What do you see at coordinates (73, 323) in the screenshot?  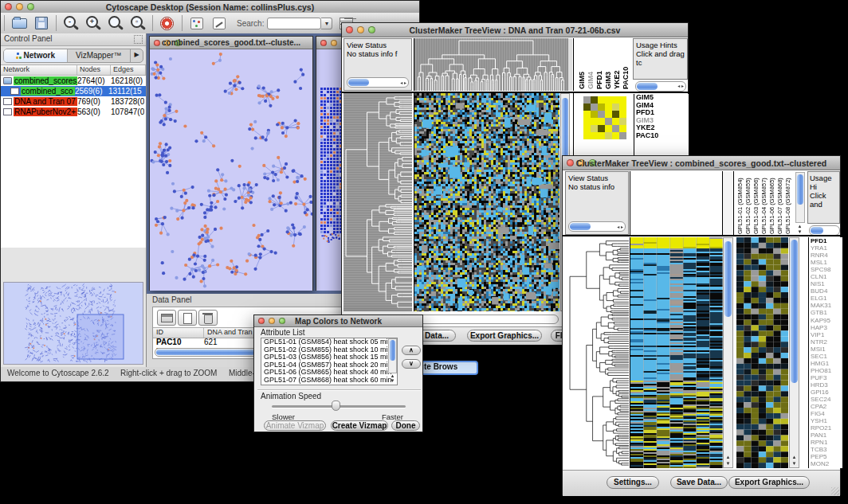 I see `birdseye-view` at bounding box center [73, 323].